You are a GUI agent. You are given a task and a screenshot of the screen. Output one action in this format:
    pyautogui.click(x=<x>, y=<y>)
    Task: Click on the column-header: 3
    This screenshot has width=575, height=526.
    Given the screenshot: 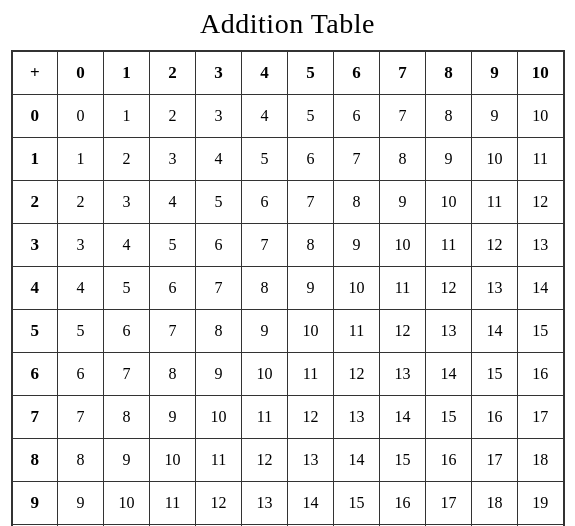 What is the action you would take?
    pyautogui.click(x=219, y=72)
    